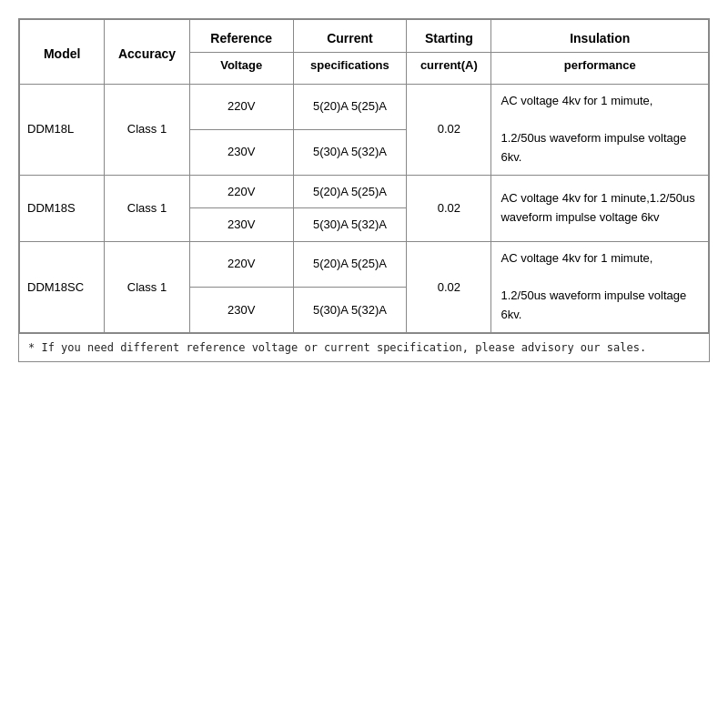  I want to click on specifications-subheader: specifications, so click(349, 69).